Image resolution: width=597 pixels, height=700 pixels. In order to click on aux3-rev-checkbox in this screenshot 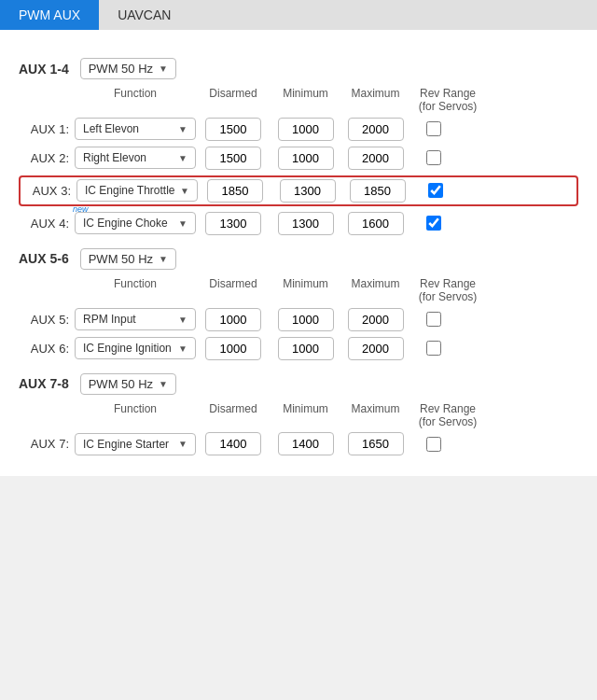, I will do `click(436, 190)`.